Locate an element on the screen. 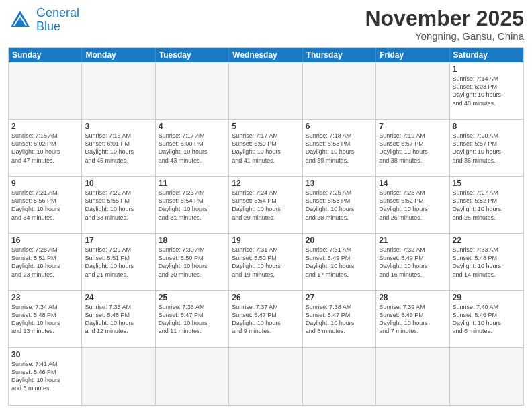 Image resolution: width=532 pixels, height=411 pixels. cell-day-number: 20 is located at coordinates (339, 240).